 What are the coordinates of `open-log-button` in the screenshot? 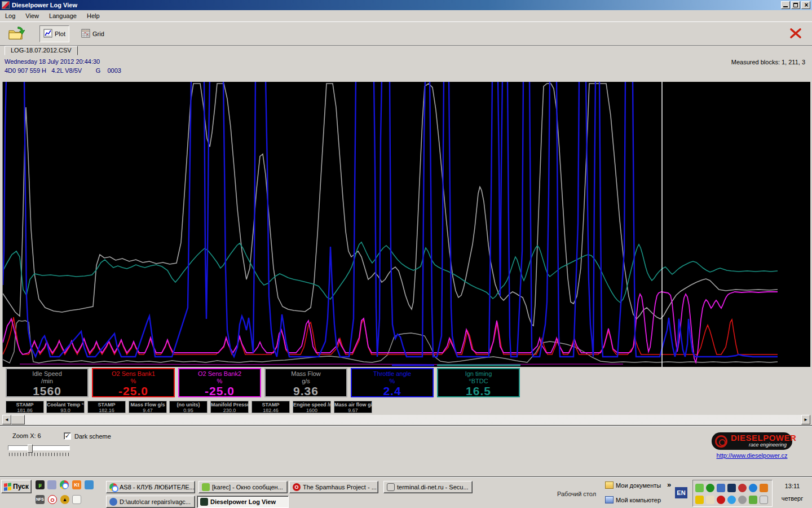 It's located at (16, 34).